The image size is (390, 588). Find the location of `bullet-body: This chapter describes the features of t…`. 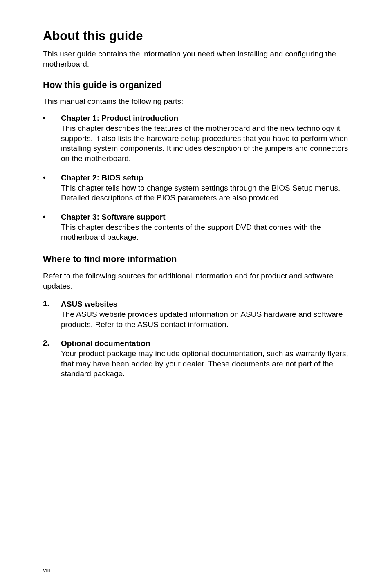

bullet-body: This chapter describes the features of t… is located at coordinates (207, 144).